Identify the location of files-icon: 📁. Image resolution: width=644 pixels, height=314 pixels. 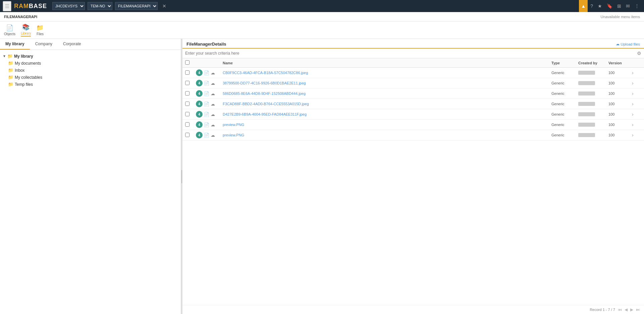
(40, 28).